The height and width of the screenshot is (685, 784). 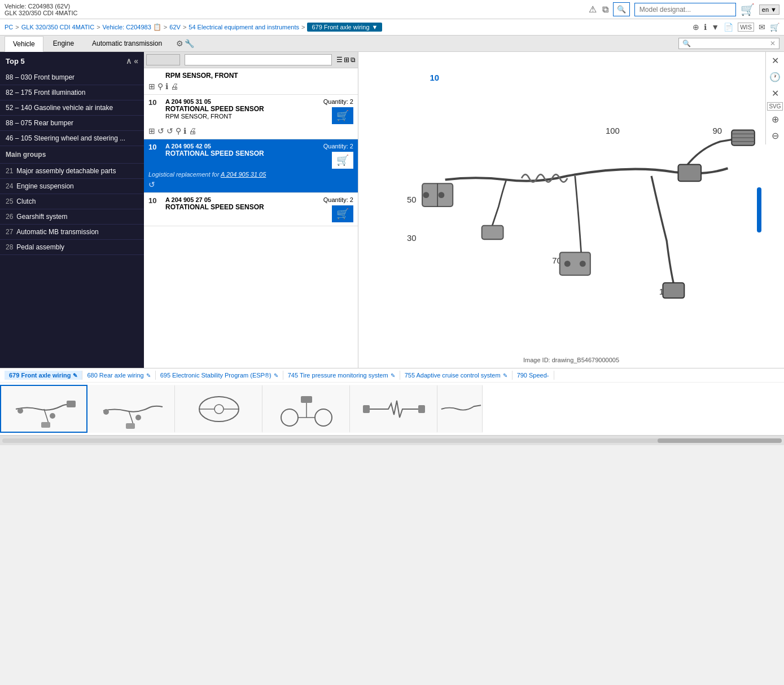 What do you see at coordinates (192, 131) in the screenshot?
I see `print-icon-2: 🖨` at bounding box center [192, 131].